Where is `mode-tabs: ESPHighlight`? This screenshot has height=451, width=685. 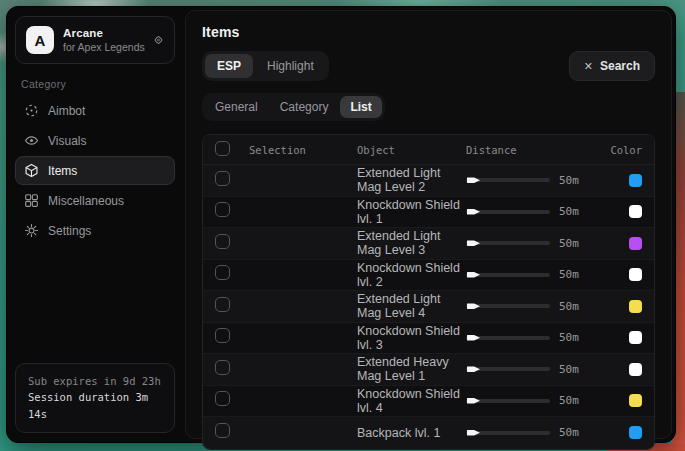 mode-tabs: ESPHighlight is located at coordinates (266, 66).